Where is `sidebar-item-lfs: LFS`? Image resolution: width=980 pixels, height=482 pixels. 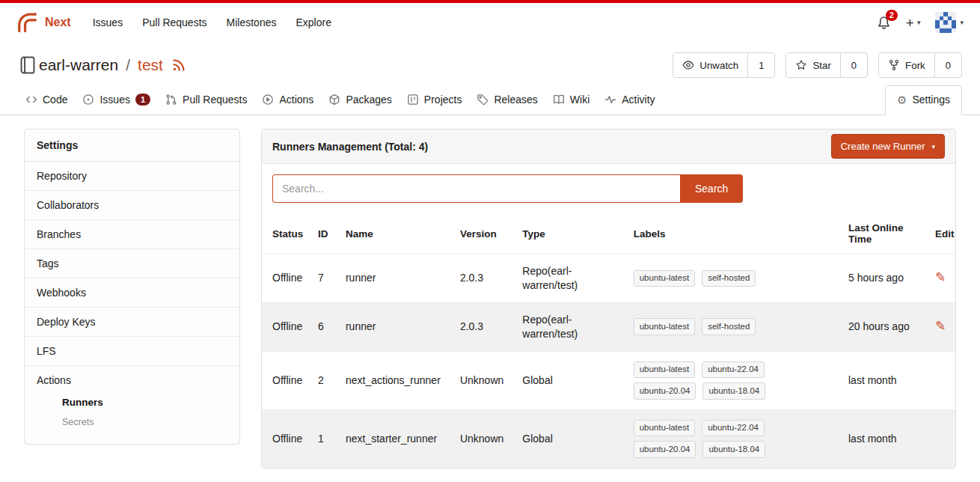
sidebar-item-lfs: LFS is located at coordinates (132, 352).